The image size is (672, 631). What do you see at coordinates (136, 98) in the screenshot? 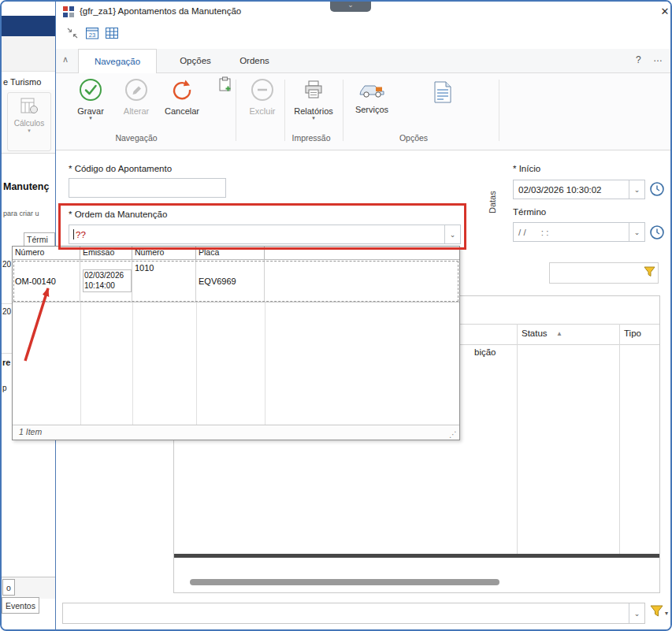
I see `pencil-icon` at bounding box center [136, 98].